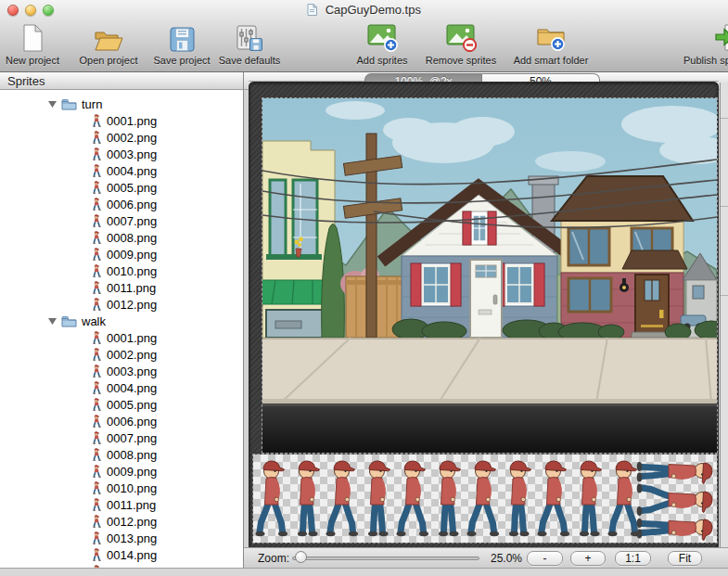 This screenshot has width=728, height=576. Describe the element at coordinates (132, 254) in the screenshot. I see `tree-item-label: 0009.png` at that location.